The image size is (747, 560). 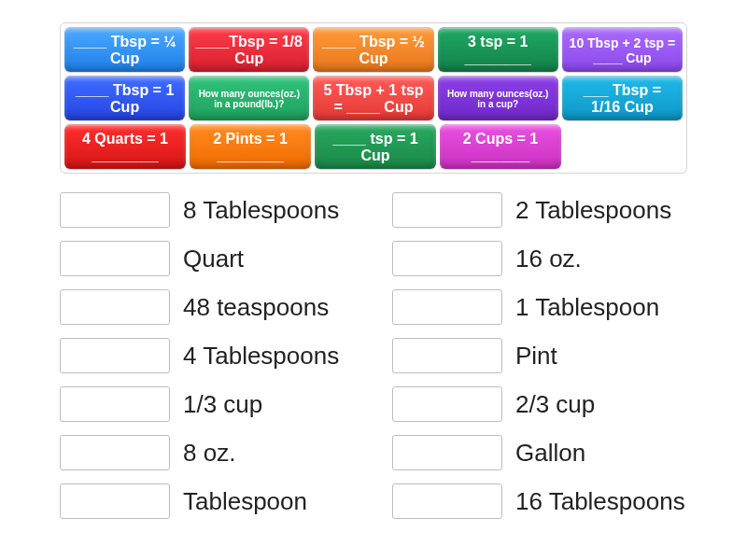 What do you see at coordinates (587, 308) in the screenshot?
I see `answer-label: 1 Tablespoon` at bounding box center [587, 308].